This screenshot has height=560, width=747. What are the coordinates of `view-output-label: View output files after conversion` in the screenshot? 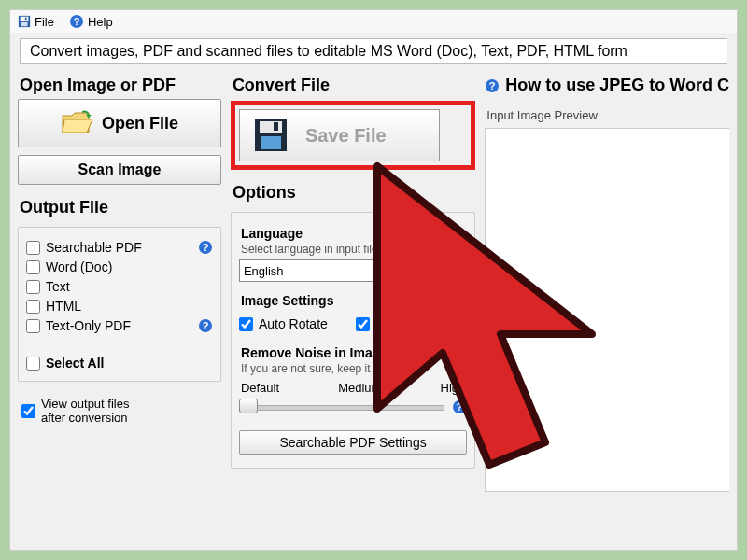 It's located at (85, 411).